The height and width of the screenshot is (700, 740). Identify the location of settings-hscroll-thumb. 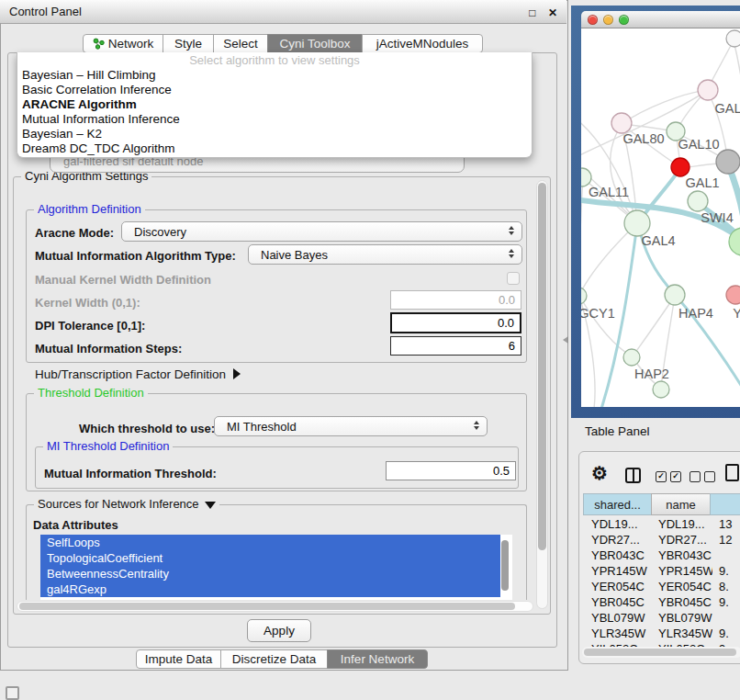
(267, 606).